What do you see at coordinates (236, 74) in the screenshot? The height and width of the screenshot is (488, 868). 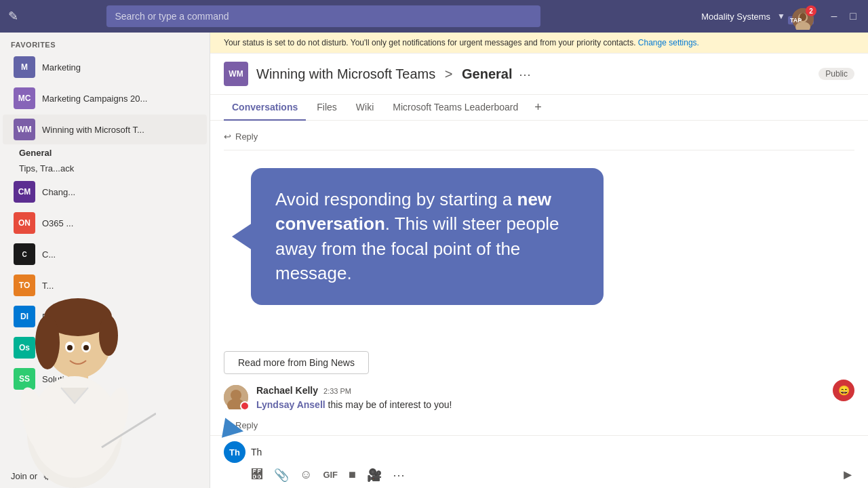 I see `channel-team-icon: WM` at bounding box center [236, 74].